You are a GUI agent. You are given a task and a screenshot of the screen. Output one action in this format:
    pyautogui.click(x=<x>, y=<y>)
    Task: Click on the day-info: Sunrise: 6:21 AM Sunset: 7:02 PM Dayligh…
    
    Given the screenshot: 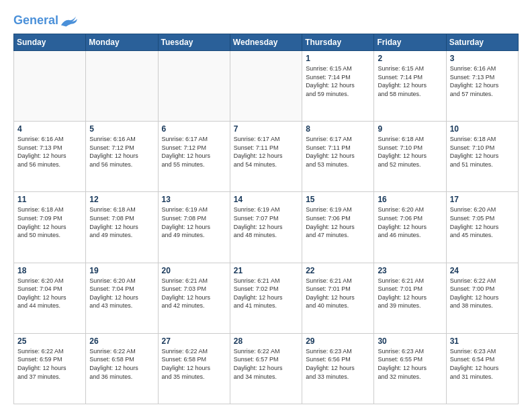 What is the action you would take?
    pyautogui.click(x=266, y=293)
    